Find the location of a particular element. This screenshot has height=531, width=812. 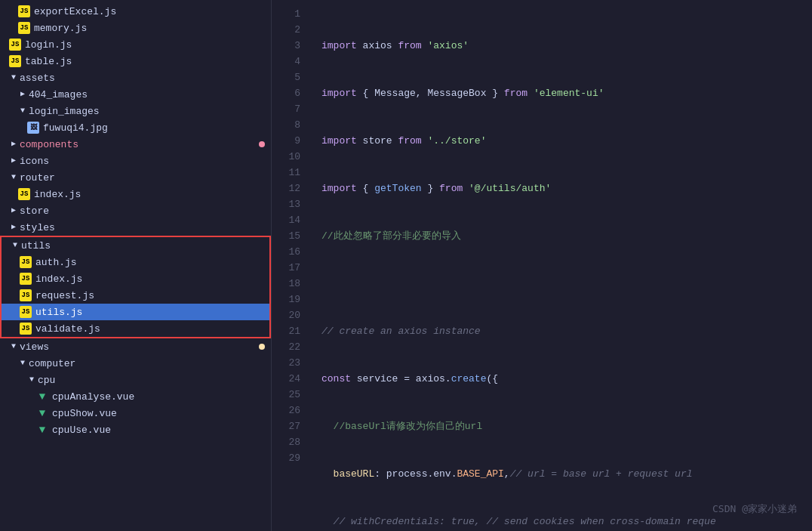

file-name: validate.js is located at coordinates (68, 329).